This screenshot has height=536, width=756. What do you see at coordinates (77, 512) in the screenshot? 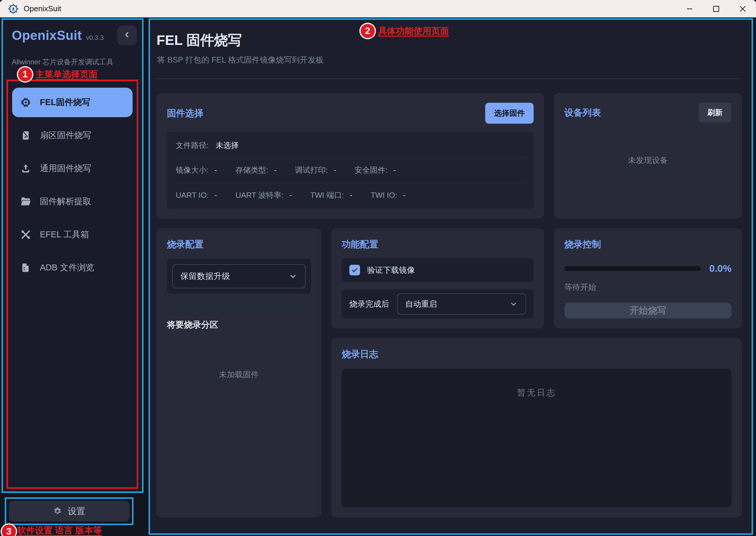
I see `settings-label: 设置` at bounding box center [77, 512].